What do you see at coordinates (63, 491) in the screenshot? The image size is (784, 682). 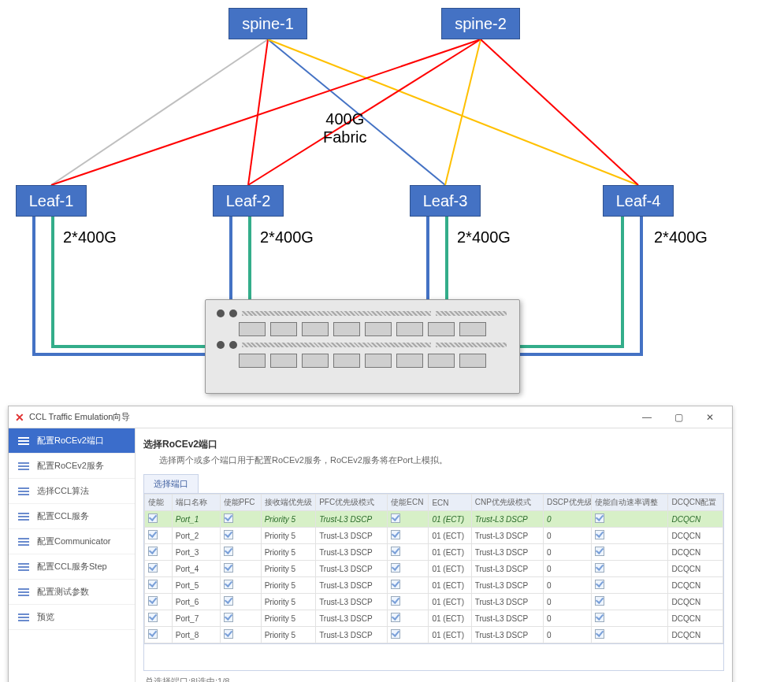 I see `sidebar-item-label: 选择CCL算法` at bounding box center [63, 491].